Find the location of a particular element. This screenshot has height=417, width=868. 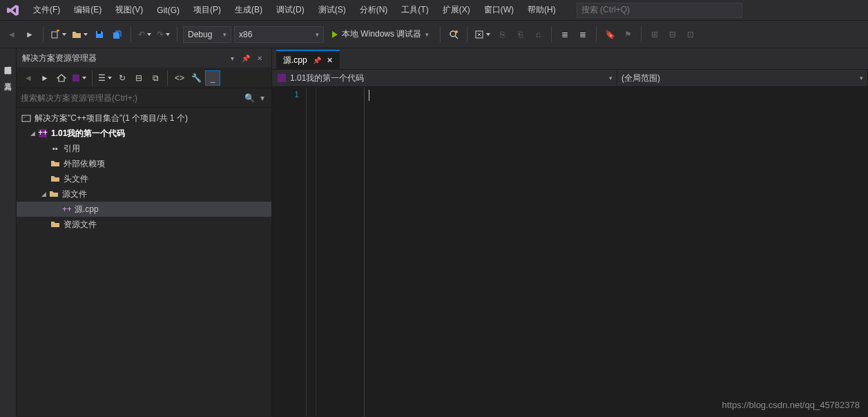

editor-tabbar: 源.cpp 📌 ✕ is located at coordinates (570, 59).